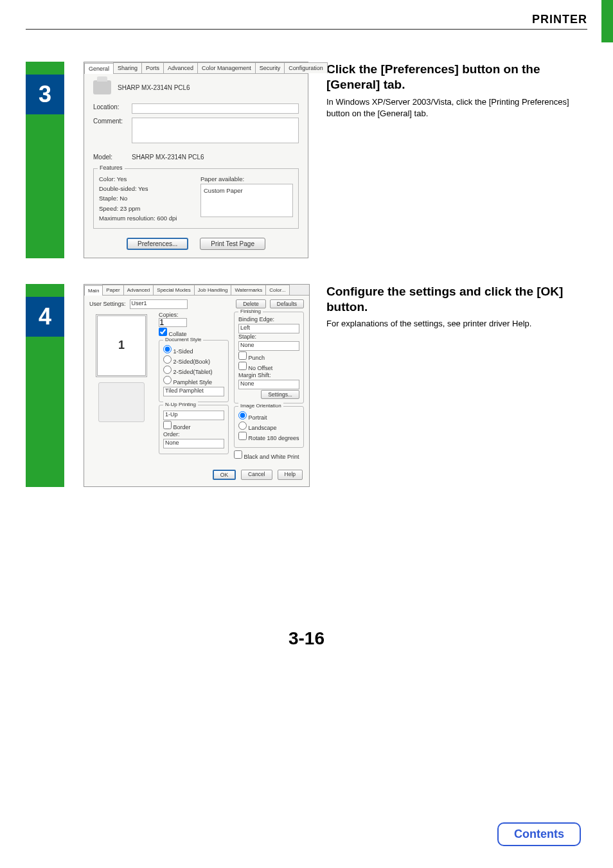 The image size is (613, 868). I want to click on tab-configuration: Configuration, so click(306, 68).